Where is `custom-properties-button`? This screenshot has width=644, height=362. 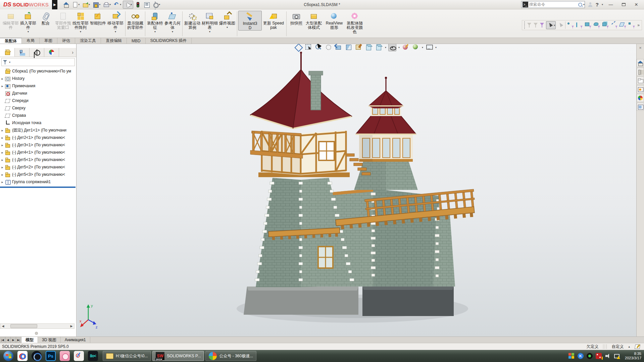
custom-properties-button is located at coordinates (640, 107).